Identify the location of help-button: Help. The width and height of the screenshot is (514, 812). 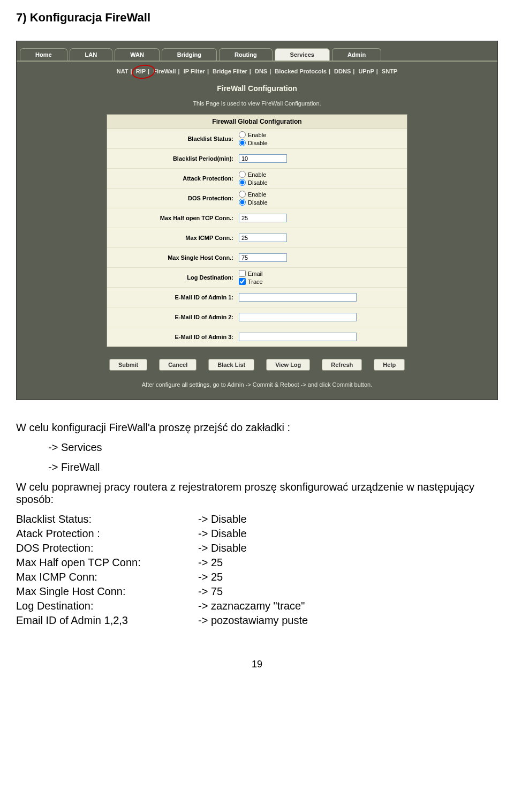
(389, 365).